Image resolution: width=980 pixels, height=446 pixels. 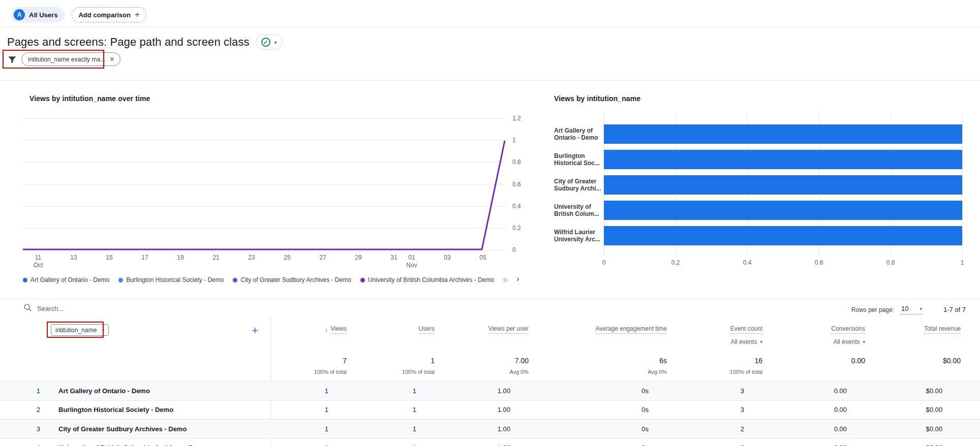 I want to click on table-row: 1Art Gallery of Ontario - Demo111.000s30…, so click(x=490, y=391).